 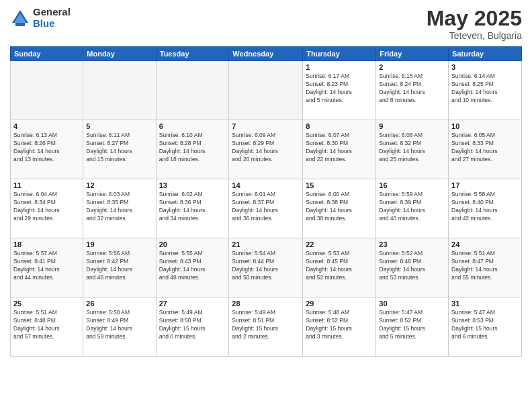 I want to click on day-number: 10, so click(x=485, y=126).